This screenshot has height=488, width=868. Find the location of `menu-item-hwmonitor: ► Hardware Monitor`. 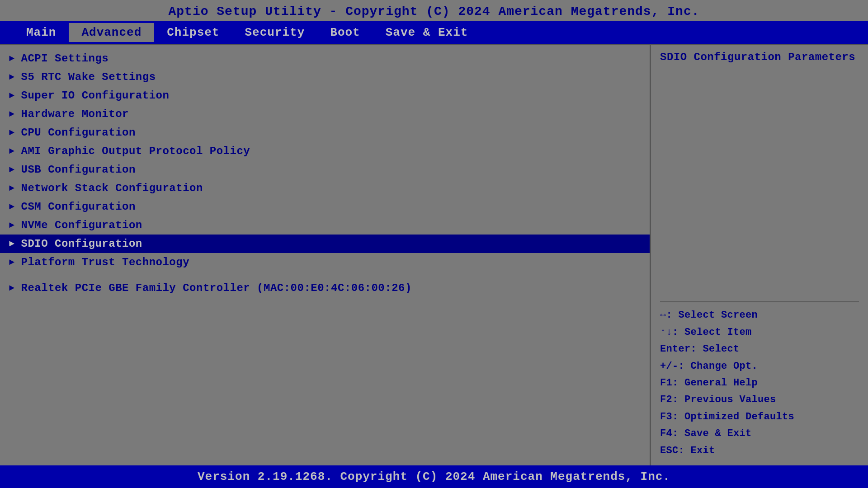

menu-item-hwmonitor: ► Hardware Monitor is located at coordinates (325, 114).